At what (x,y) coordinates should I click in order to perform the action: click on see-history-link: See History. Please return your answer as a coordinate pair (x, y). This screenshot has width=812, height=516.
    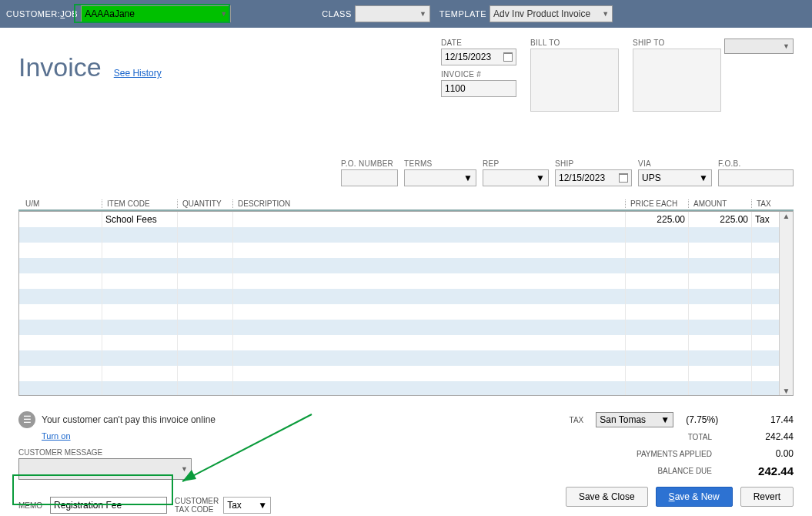
    Looking at the image, I should click on (138, 73).